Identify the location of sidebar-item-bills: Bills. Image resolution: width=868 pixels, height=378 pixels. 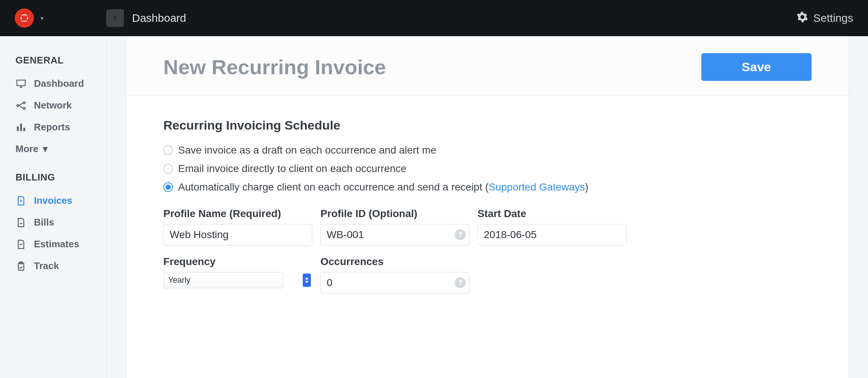
(55, 222).